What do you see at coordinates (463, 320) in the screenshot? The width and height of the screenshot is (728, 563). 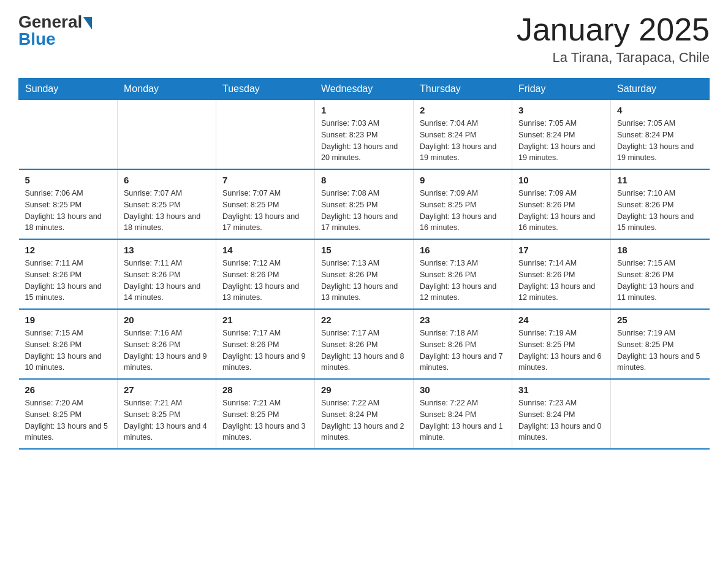 I see `day-number: 23` at bounding box center [463, 320].